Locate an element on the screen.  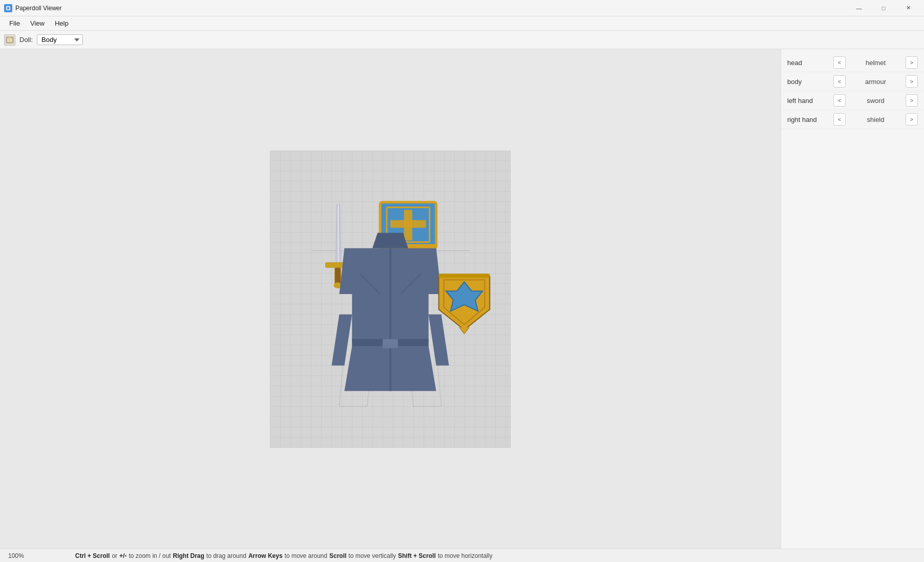
app-title: Paperdoll Viewer is located at coordinates (39, 8).